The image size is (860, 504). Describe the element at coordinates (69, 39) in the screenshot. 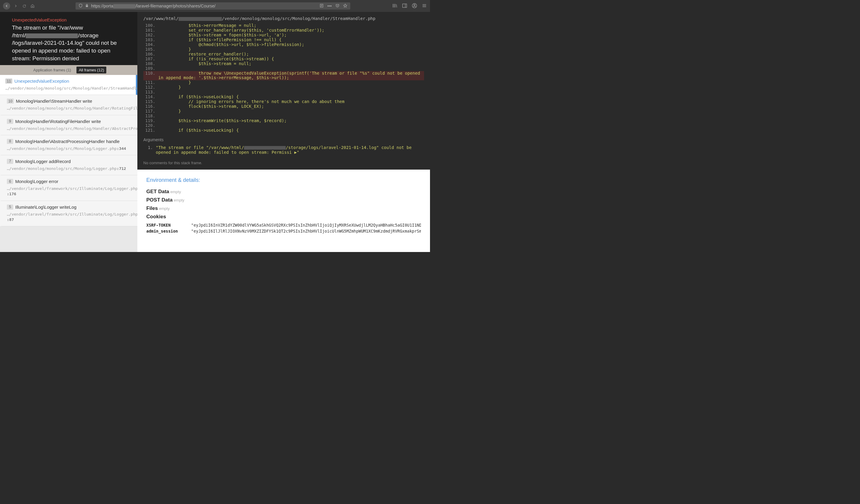

I see `error-header: UnexpectedValueException The stream or f…` at that location.